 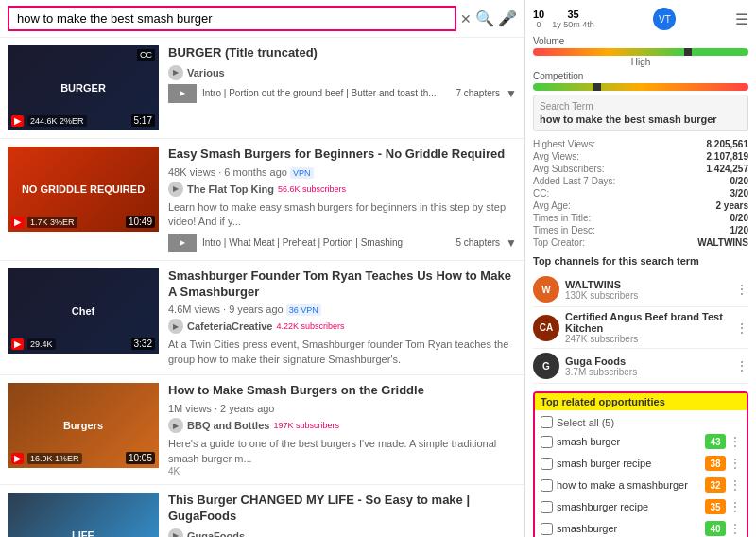 What do you see at coordinates (629, 507) in the screenshot?
I see `opportunity-label: smashburger recipe` at bounding box center [629, 507].